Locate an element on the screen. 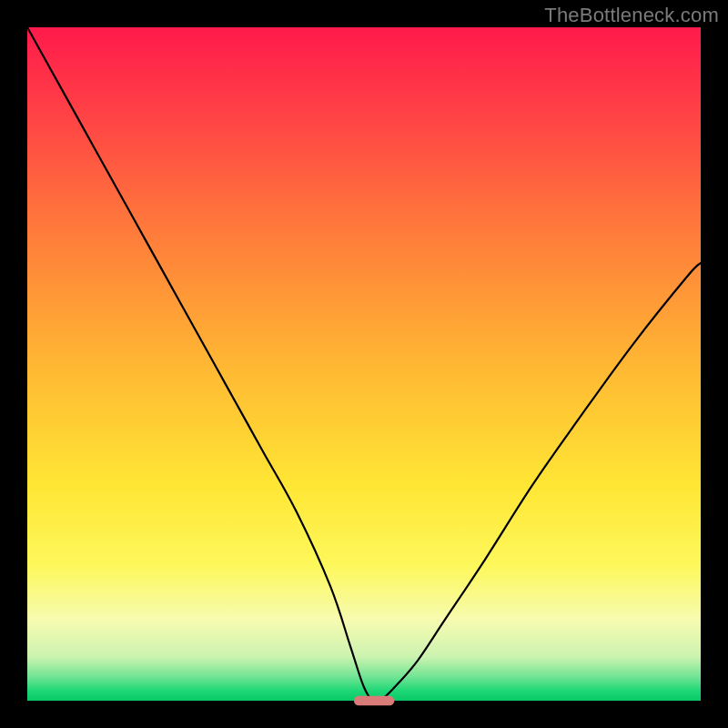 Image resolution: width=728 pixels, height=728 pixels. optimum-marker is located at coordinates (374, 701).